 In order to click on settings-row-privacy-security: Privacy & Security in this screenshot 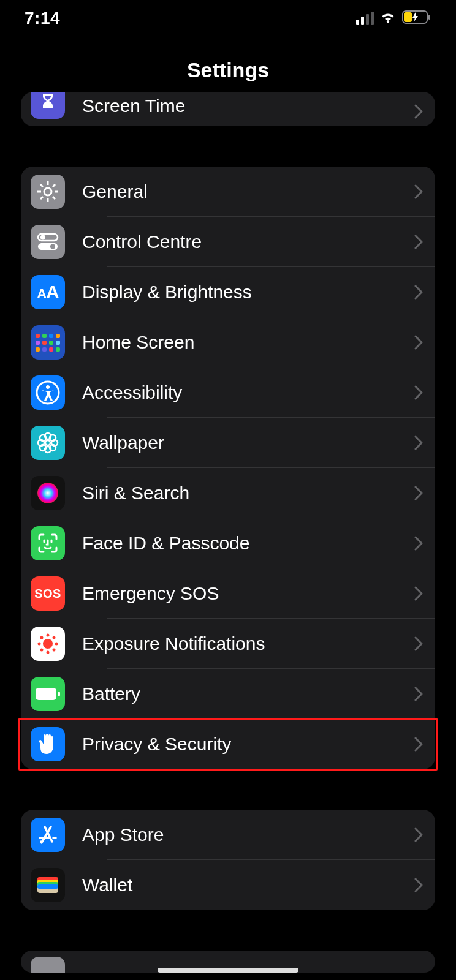, I will do `click(228, 744)`.